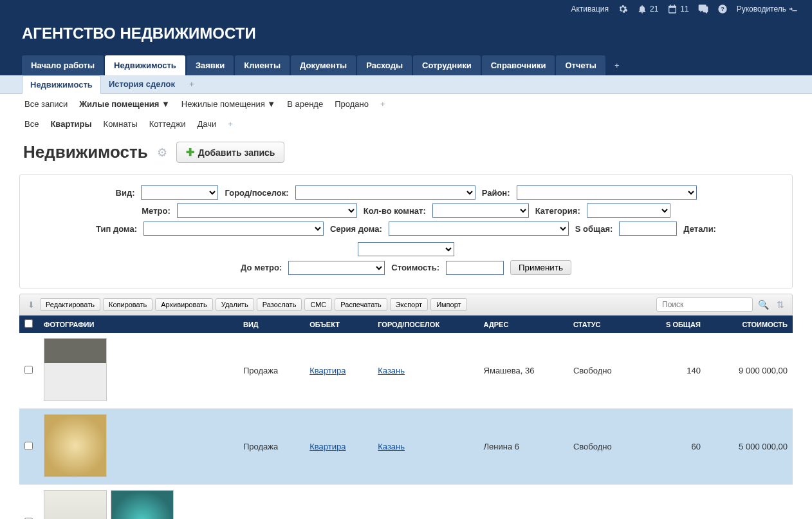  What do you see at coordinates (629, 211) in the screenshot?
I see `select-category` at bounding box center [629, 211].